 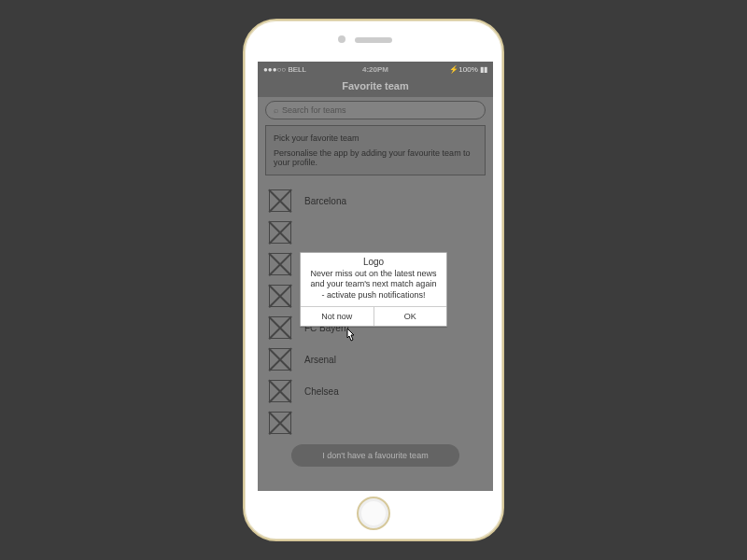 What do you see at coordinates (342, 39) in the screenshot?
I see `phone-camera-dot` at bounding box center [342, 39].